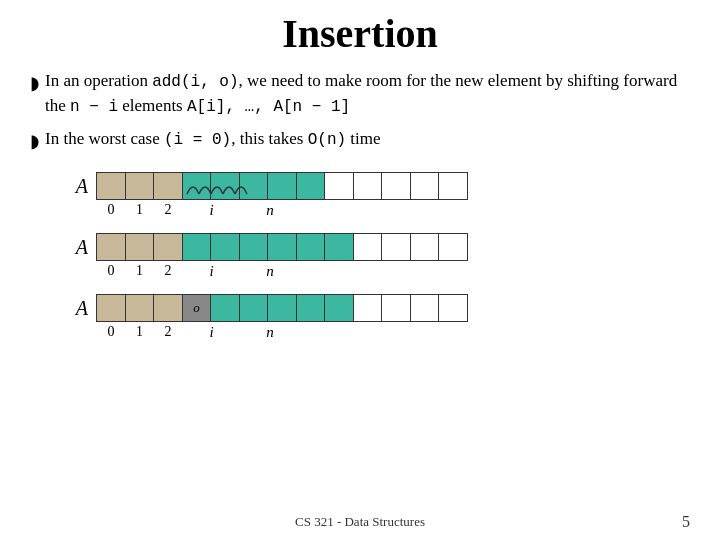 Image resolution: width=720 pixels, height=540 pixels. What do you see at coordinates (140, 332) in the screenshot?
I see `idx-3-1: 1` at bounding box center [140, 332].